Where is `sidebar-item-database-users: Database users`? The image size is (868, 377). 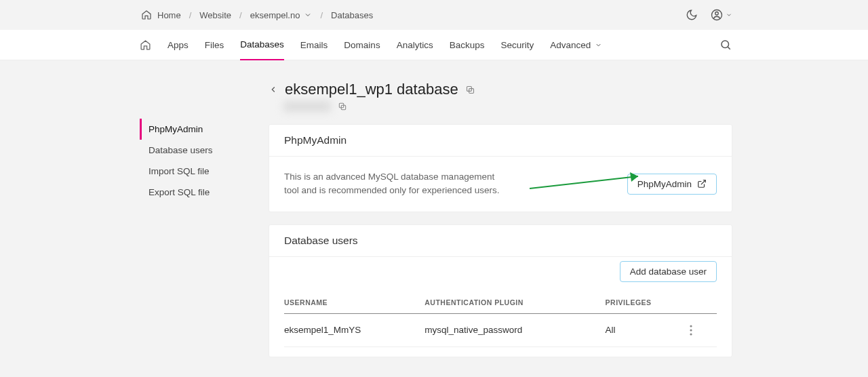 sidebar-item-database-users: Database users is located at coordinates (194, 151).